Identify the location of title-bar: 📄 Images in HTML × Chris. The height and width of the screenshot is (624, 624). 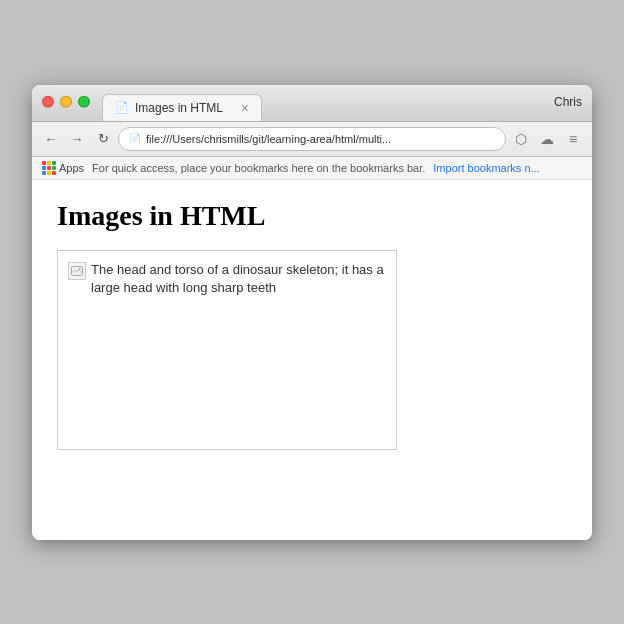
(312, 104).